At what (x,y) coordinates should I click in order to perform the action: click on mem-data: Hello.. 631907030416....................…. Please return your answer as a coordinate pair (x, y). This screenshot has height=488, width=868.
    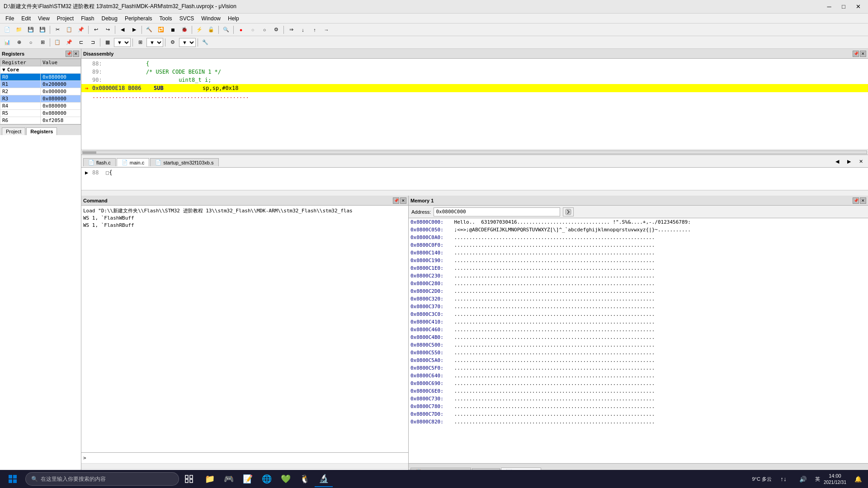
    Looking at the image, I should click on (659, 222).